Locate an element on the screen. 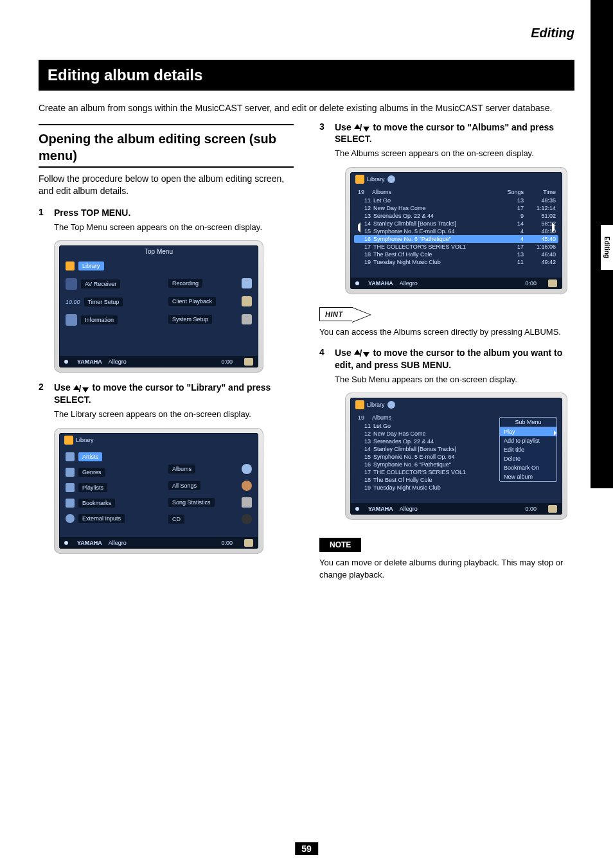  sub-menu-item: Delete is located at coordinates (528, 459).